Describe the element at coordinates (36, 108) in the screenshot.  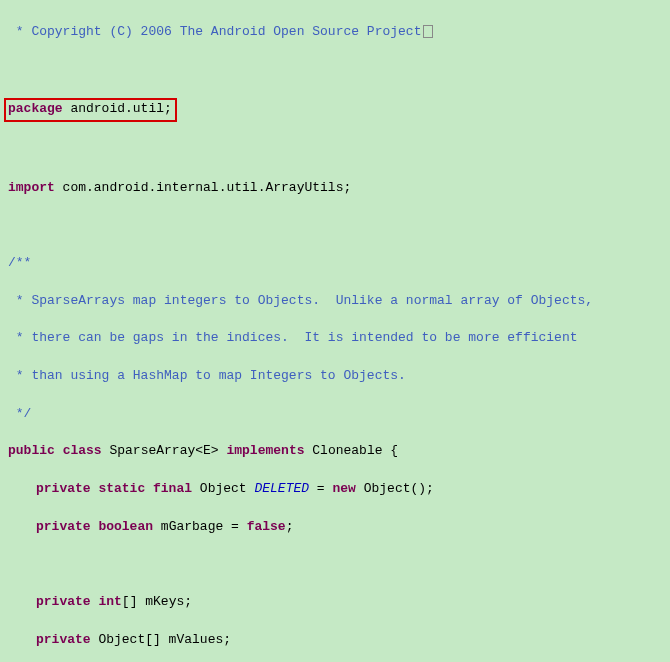
I see `package-keyword: package` at that location.